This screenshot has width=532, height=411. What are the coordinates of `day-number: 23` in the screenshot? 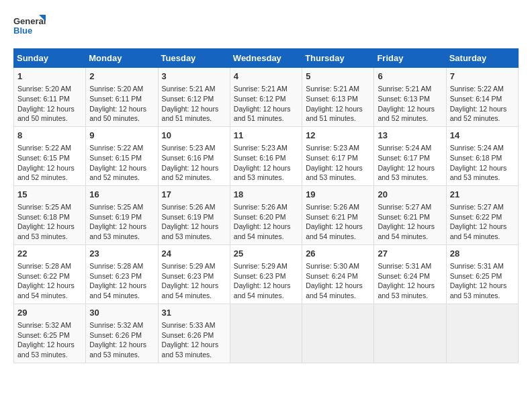 It's located at (122, 254).